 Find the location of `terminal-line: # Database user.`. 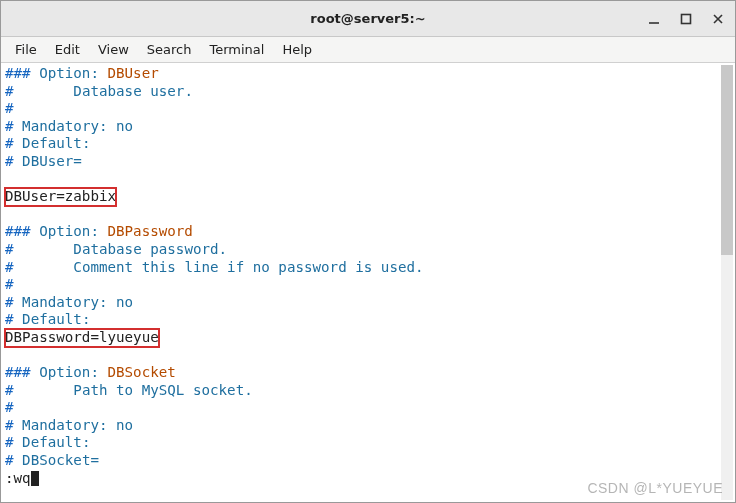

terminal-line: # Database user. is located at coordinates (368, 92).